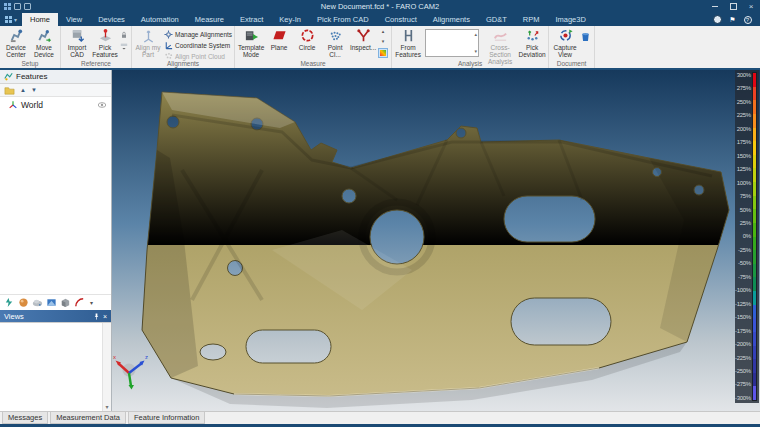 This screenshot has width=760, height=427. I want to click on template-mode-button: Template Mode, so click(251, 42).